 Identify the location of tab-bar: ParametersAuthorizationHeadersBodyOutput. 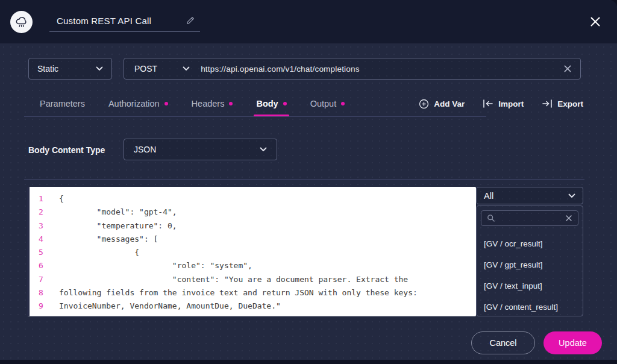
(192, 104).